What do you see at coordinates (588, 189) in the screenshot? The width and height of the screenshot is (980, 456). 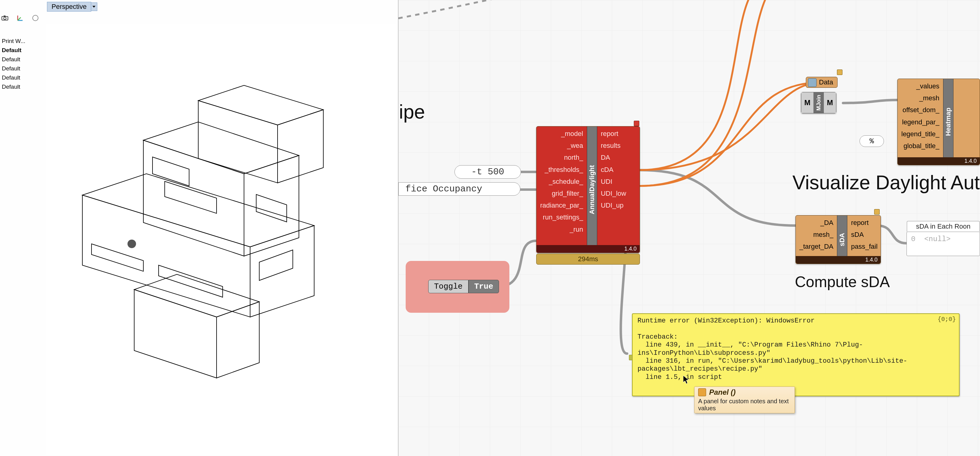 I see `component-annual-daylight: _model _wea north_ _thresholds_ _schedul…` at bounding box center [588, 189].